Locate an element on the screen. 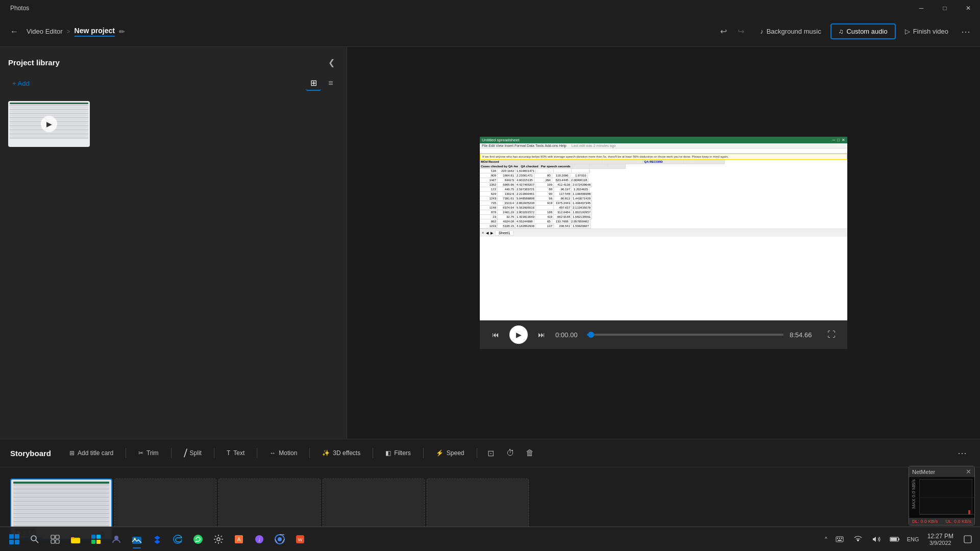  media-thumbnail: ▶ is located at coordinates (49, 124).